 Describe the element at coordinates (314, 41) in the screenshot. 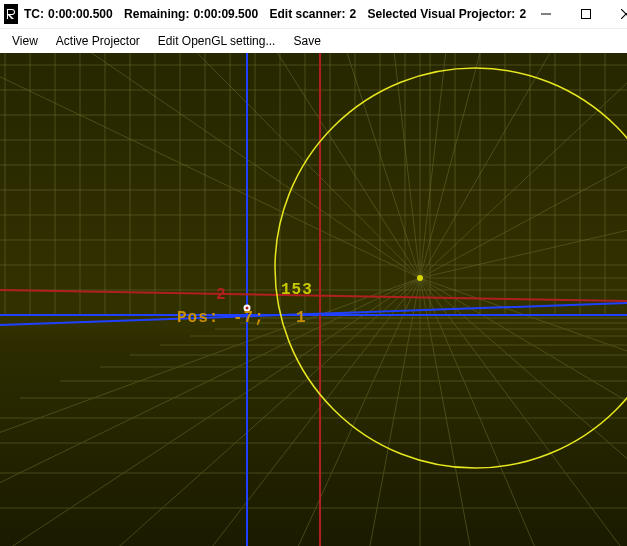

I see `menubar: View Active Projector Edit OpenGL settin…` at that location.